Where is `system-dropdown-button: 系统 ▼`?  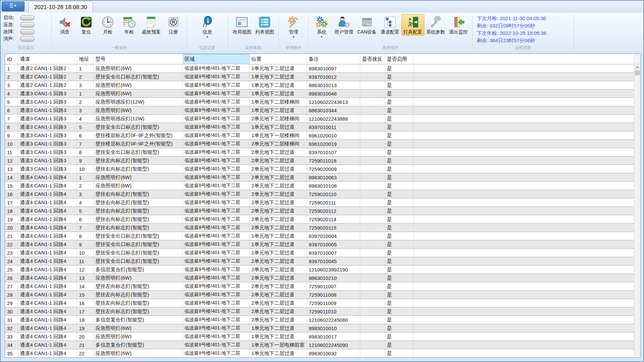 system-dropdown-button: 系统 ▼ is located at coordinates (322, 26).